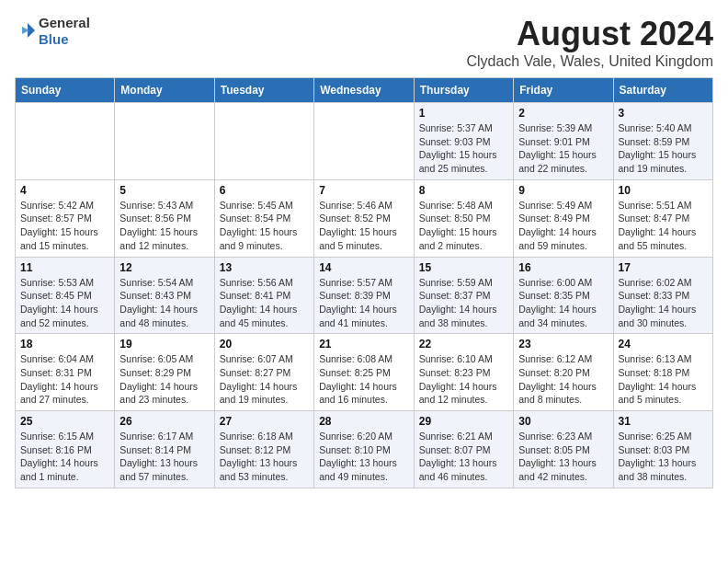  Describe the element at coordinates (65, 218) in the screenshot. I see `calendar-cell: 4Sunrise: 5:42 AM Sunset: 8:57 PM Daylig…` at that location.